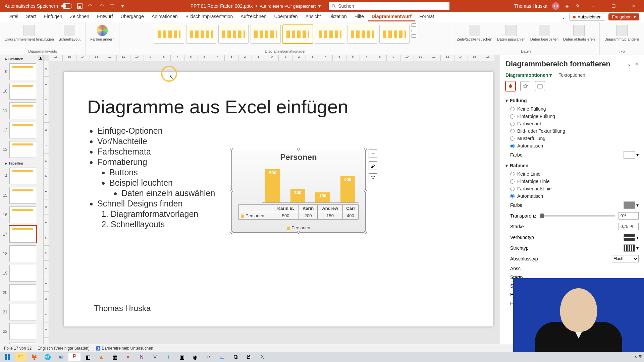 The image size is (644, 362). What do you see at coordinates (22, 204) in the screenshot?
I see `slide-thumbnail-panel: ▴ ▸ Grafiken... 910111213 ▸ Tabellen 141…` at bounding box center [22, 204].